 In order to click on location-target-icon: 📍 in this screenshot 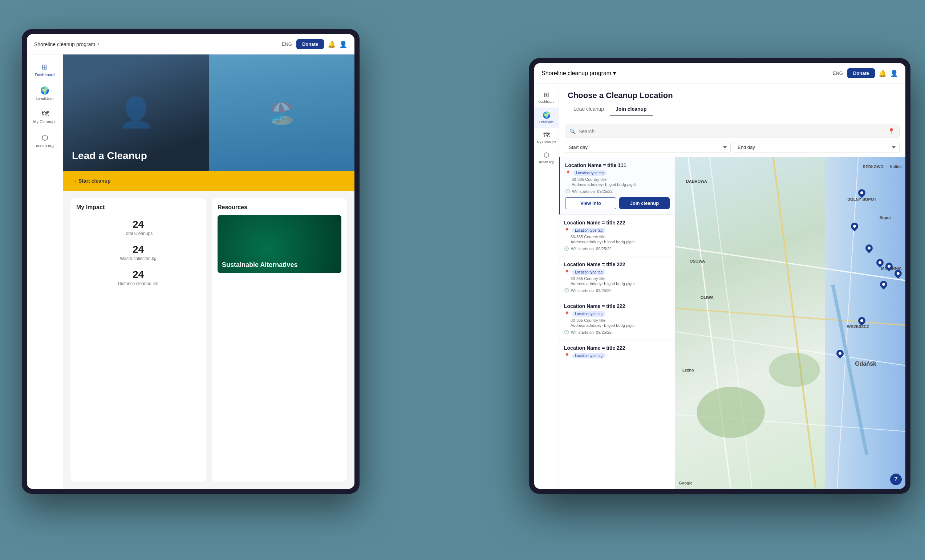, I will do `click(891, 131)`.